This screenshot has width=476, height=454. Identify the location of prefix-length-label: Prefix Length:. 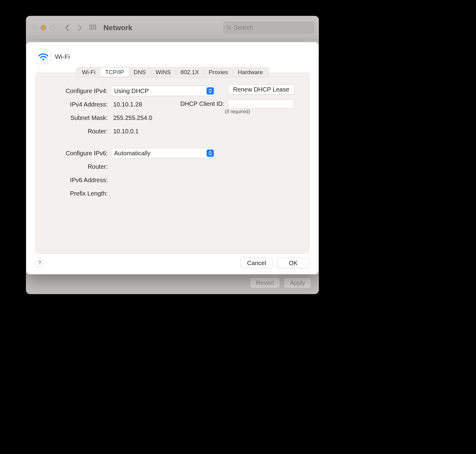
(81, 193).